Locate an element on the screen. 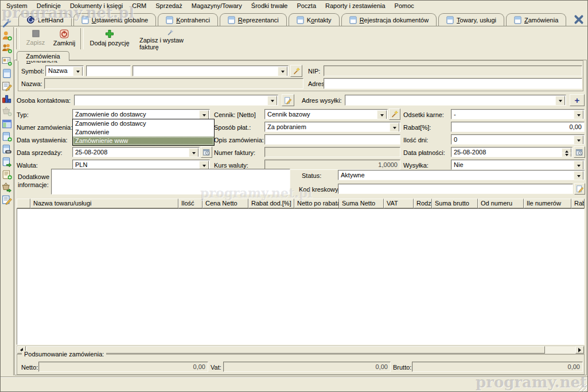  column-header-rodzaj: Rodz is located at coordinates (423, 203).